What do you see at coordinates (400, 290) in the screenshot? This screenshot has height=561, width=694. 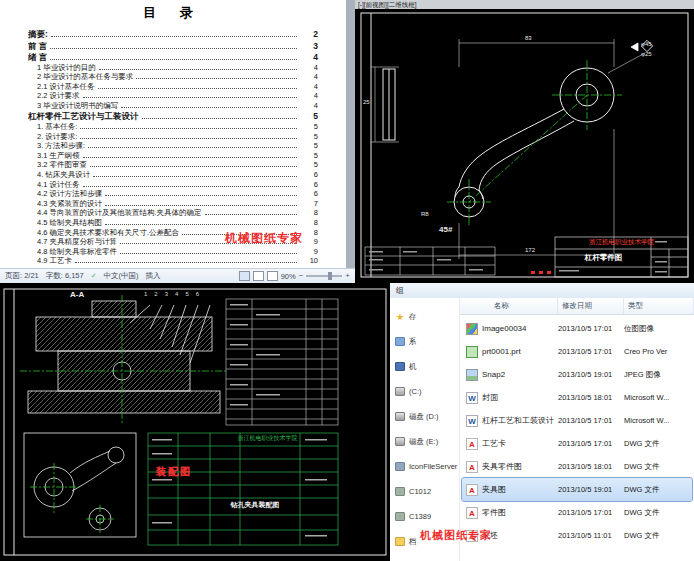 I see `organize-button-fragment: 组` at bounding box center [400, 290].